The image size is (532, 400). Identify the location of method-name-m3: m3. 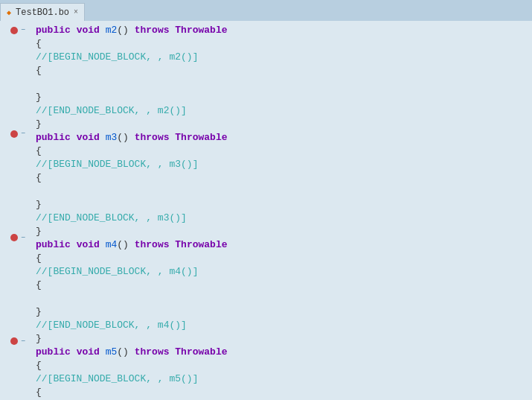
(112, 138).